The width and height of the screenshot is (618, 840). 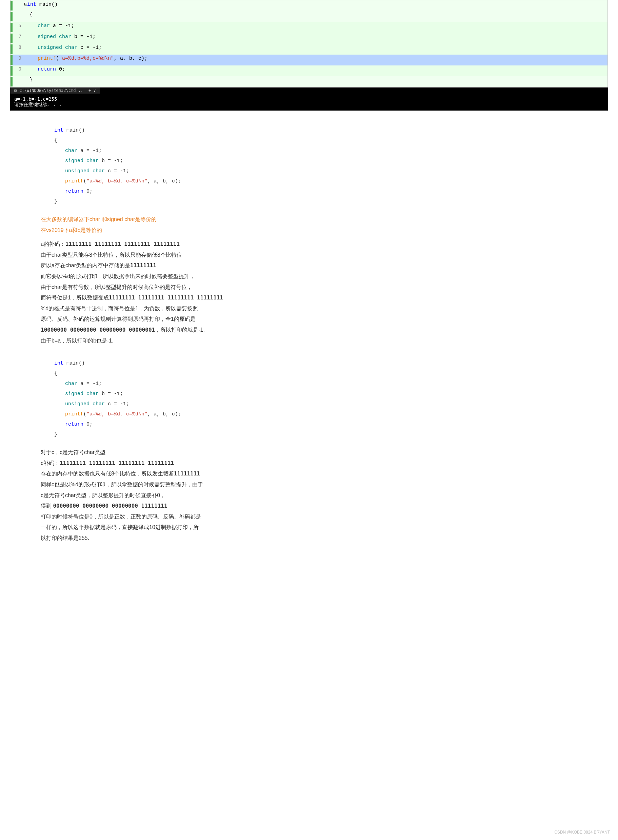 What do you see at coordinates (309, 99) in the screenshot?
I see `terminal-area: ⊟ C:\WINDOWS\system32\cmd... + ∨ a=-1,b=…` at bounding box center [309, 99].